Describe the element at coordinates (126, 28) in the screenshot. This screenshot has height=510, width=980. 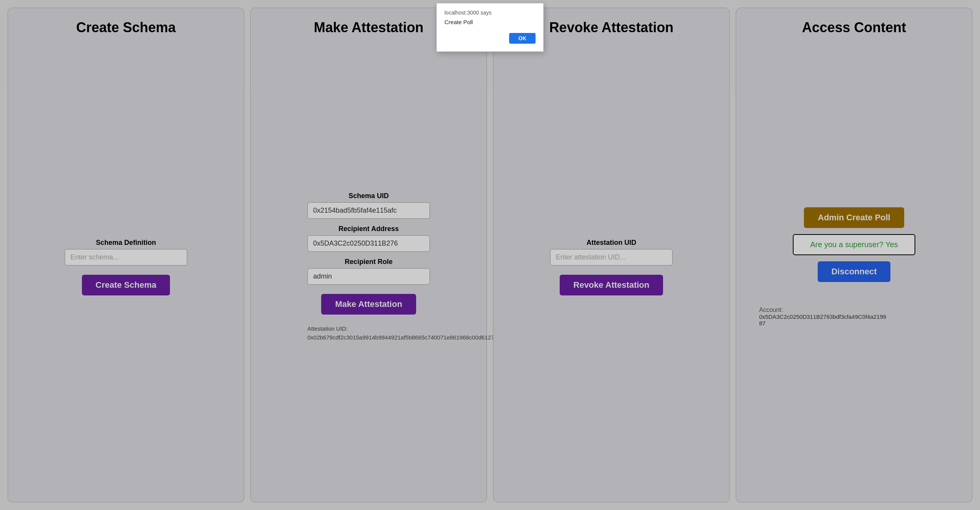
I see `create-schema-title: Create Schema` at that location.